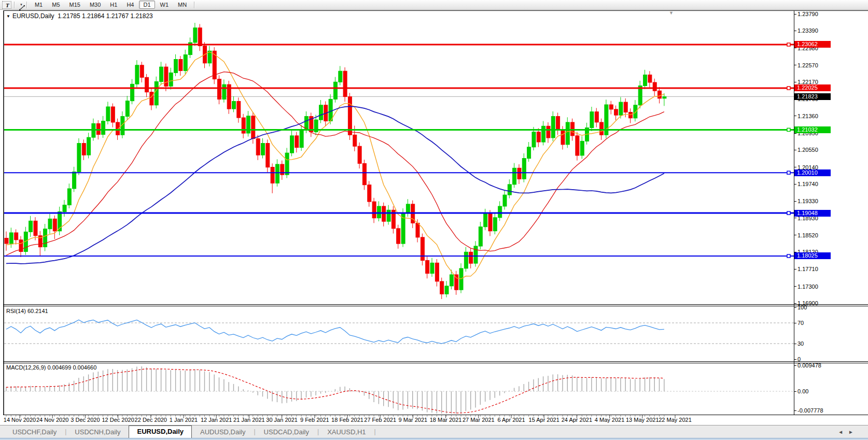 The width and height of the screenshot is (868, 440). What do you see at coordinates (27, 311) in the screenshot?
I see `rsi-indicator-label: RSI(14) 60.2141` at bounding box center [27, 311].